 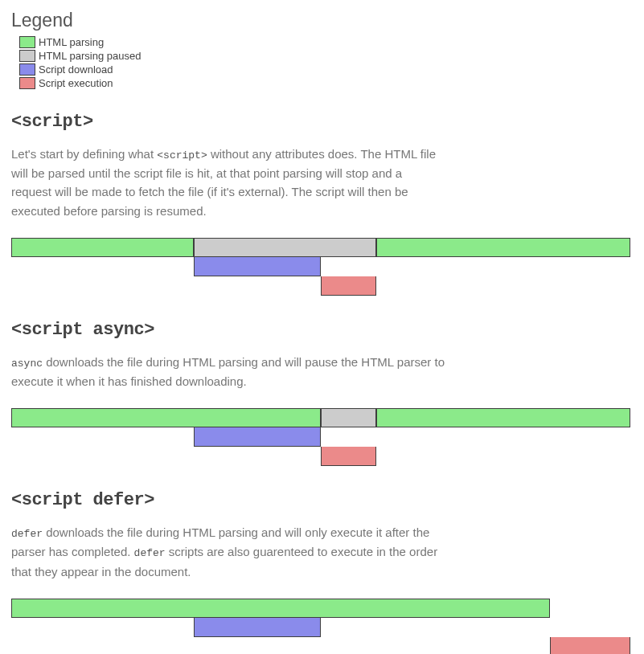 I want to click on desc-text: Let's start by defining what, so click(x=84, y=154).